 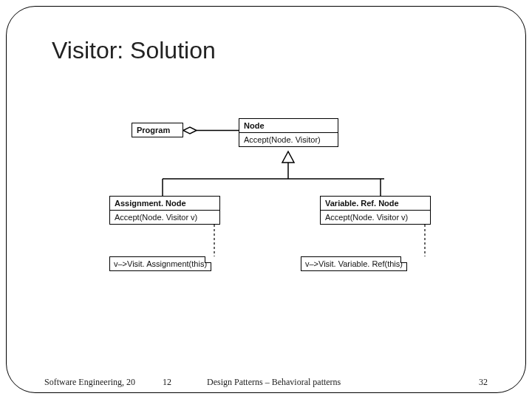 What do you see at coordinates (483, 383) in the screenshot?
I see `footer-page-number: 32` at bounding box center [483, 383].